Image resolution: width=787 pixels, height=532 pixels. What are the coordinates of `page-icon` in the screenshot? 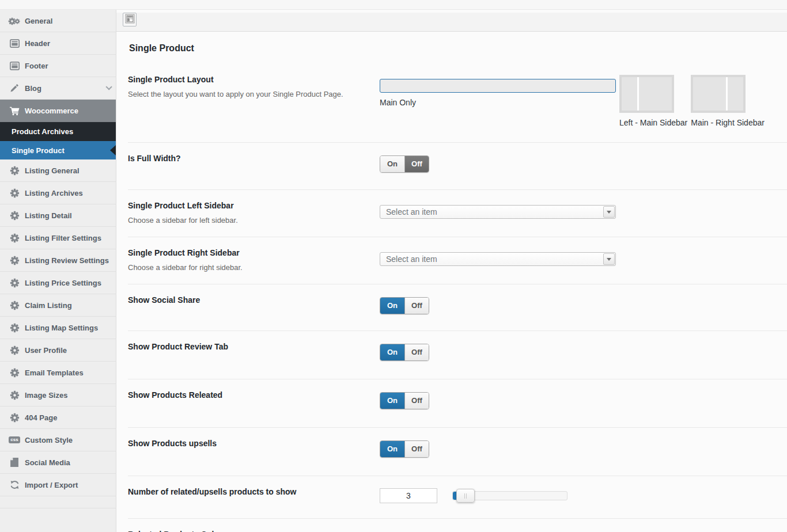 It's located at (14, 462).